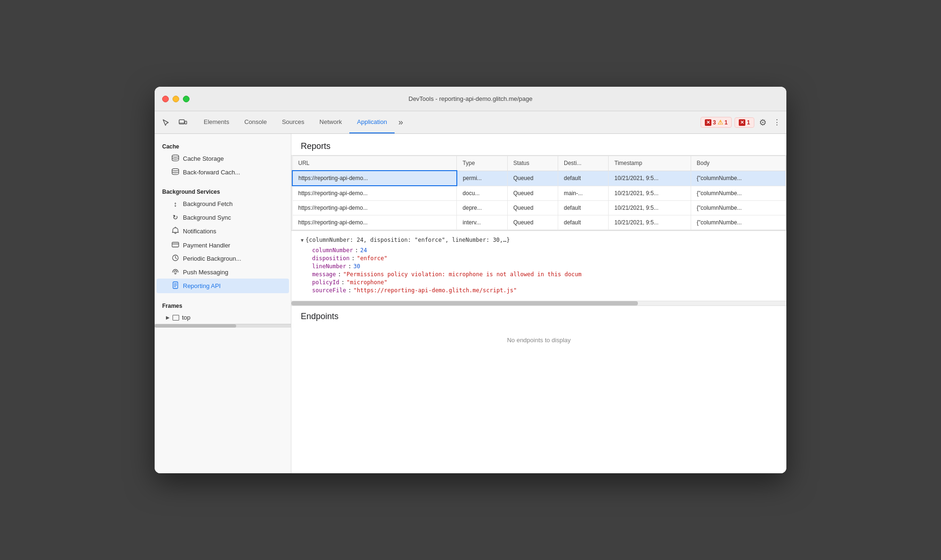 Image resolution: width=941 pixels, height=560 pixels. What do you see at coordinates (200, 231) in the screenshot?
I see `notifications-label: Notifications` at bounding box center [200, 231].